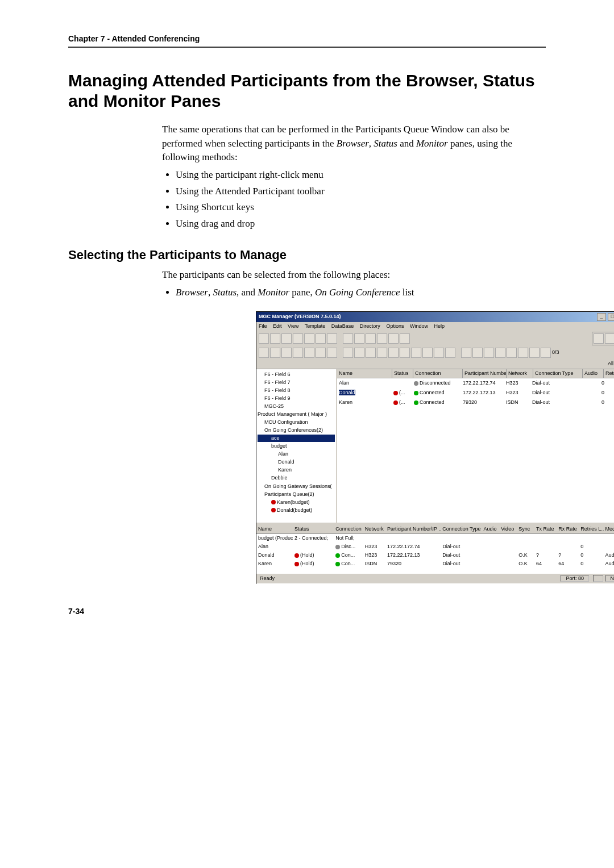 Image resolution: width=614 pixels, height=868 pixels. Describe the element at coordinates (296, 454) in the screenshot. I see `tree-node: Alan` at that location.